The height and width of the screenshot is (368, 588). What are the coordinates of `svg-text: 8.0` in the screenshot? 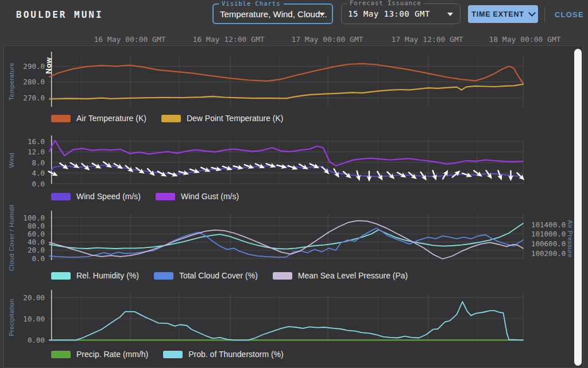 It's located at (38, 163).